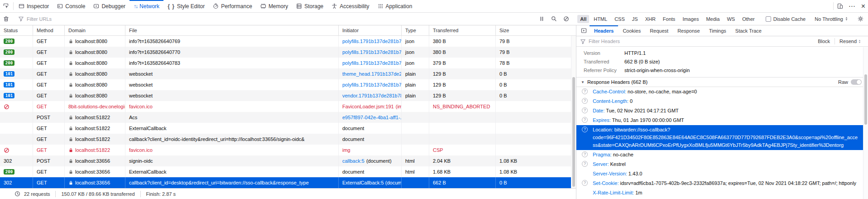 The width and height of the screenshot is (868, 199). I want to click on tab-debugger: Debugger, so click(110, 6).